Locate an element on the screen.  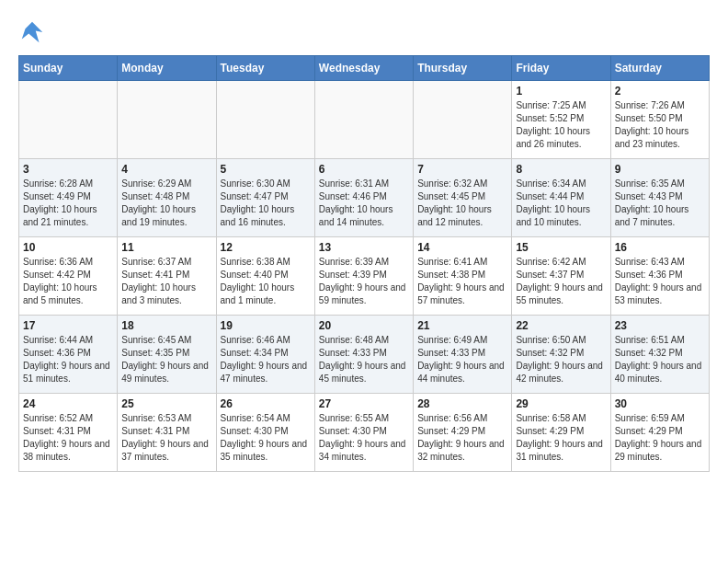
calendar-day: 3Sunrise: 6:28 AM Sunset: 4:49 PM Daylig… is located at coordinates (68, 199).